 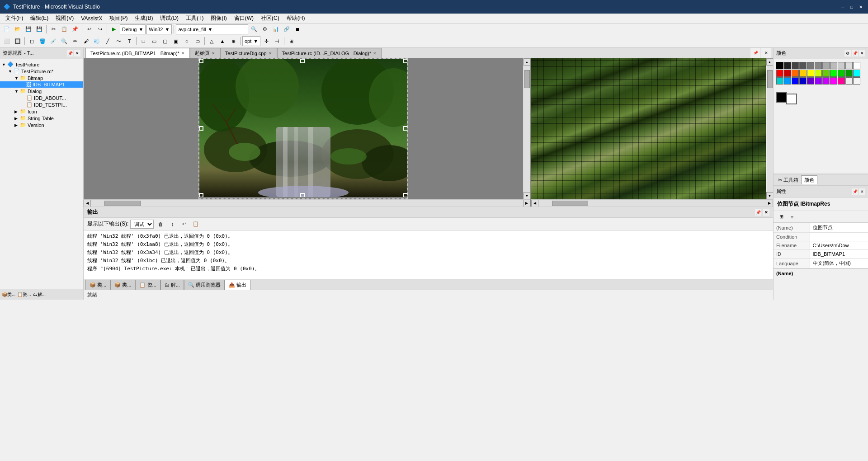 What do you see at coordinates (142, 224) in the screenshot?
I see `output-filter-select: 调试 生成` at bounding box center [142, 224].